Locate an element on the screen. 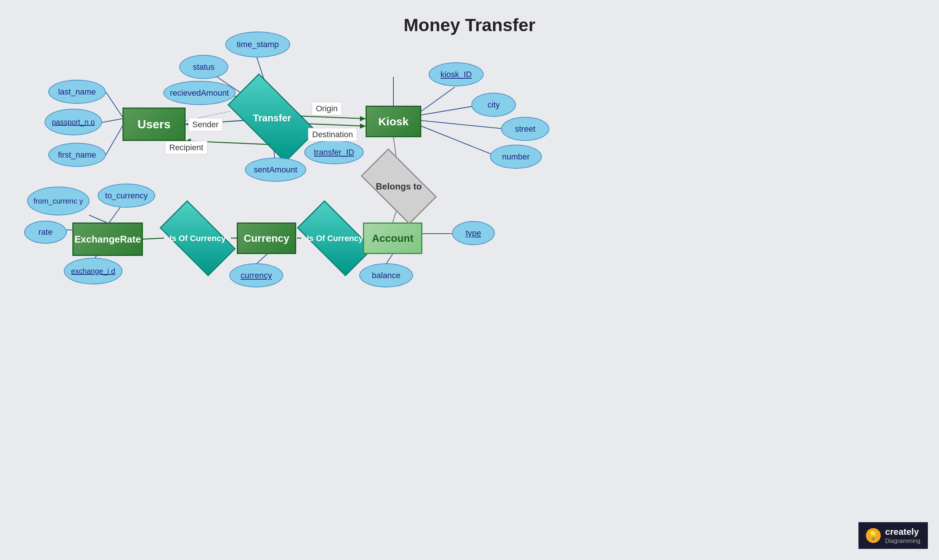 The width and height of the screenshot is (939, 560). diamond-is-of-currency-right: Is Of Currency is located at coordinates (335, 238).